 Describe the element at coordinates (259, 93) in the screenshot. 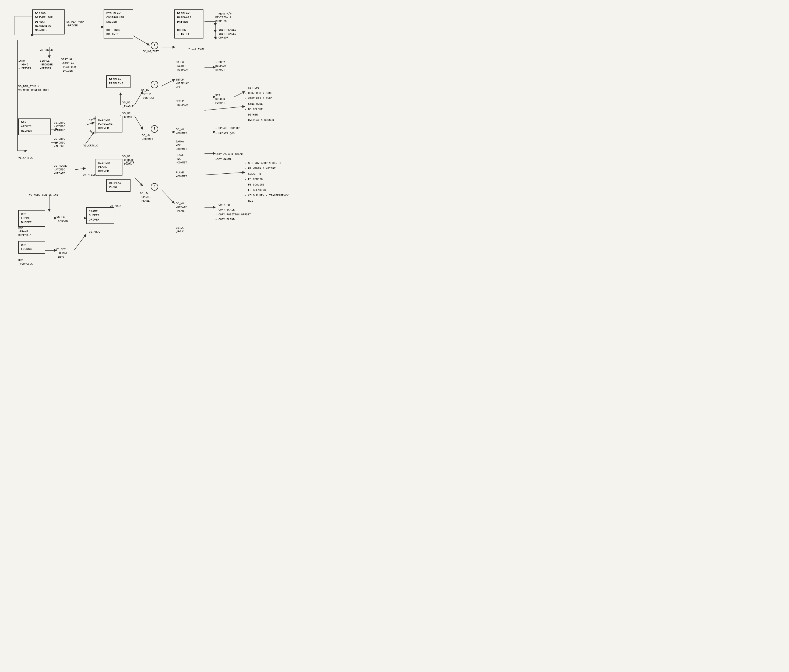

I see `horz-res-sync: - HORZ RES & SYNC` at that location.